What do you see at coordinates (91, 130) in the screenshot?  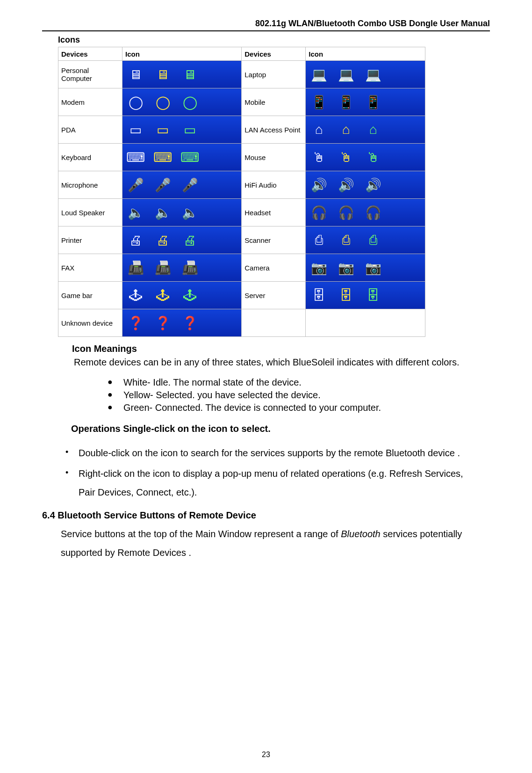 I see `device-label-left: PDA` at bounding box center [91, 130].